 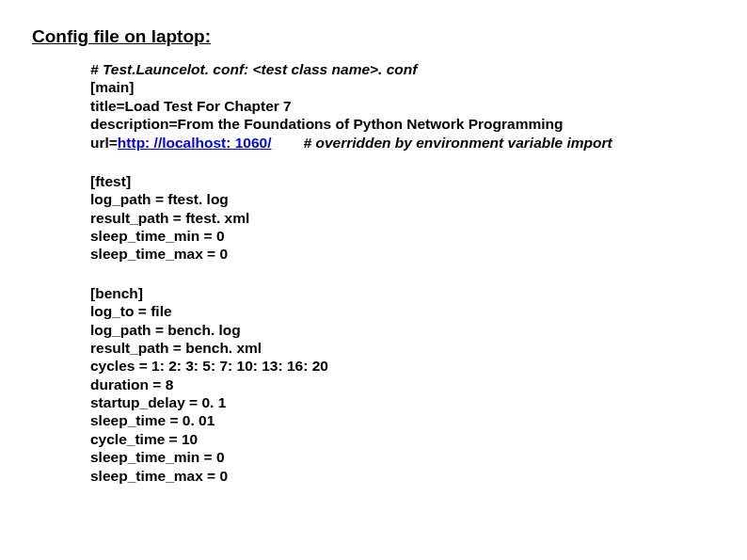 I want to click on ftest-sleep-max-line: sleep_time_max = 0, so click(x=403, y=254).